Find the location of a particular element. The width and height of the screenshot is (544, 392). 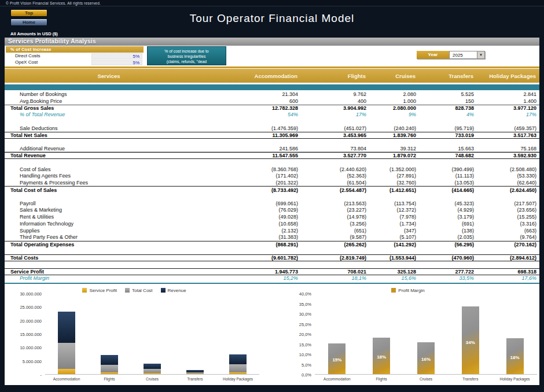

plot: 15%18%16%34%18% is located at coordinates (426, 334).